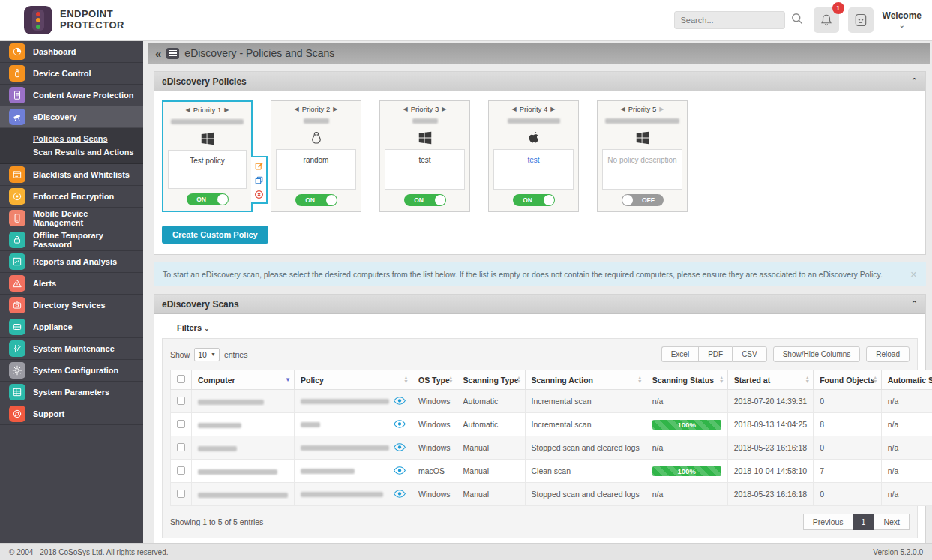 The width and height of the screenshot is (932, 560). What do you see at coordinates (861, 20) in the screenshot?
I see `user-avatar` at bounding box center [861, 20].